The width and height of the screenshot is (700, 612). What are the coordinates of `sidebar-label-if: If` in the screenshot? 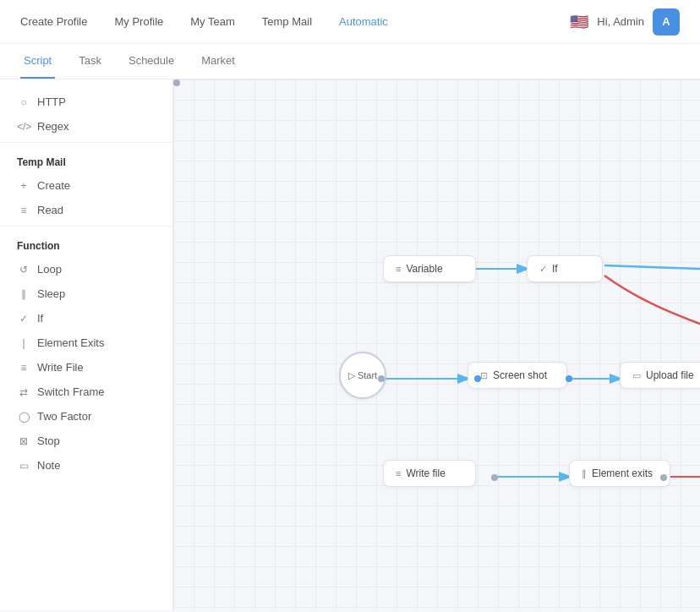 It's located at (41, 318).